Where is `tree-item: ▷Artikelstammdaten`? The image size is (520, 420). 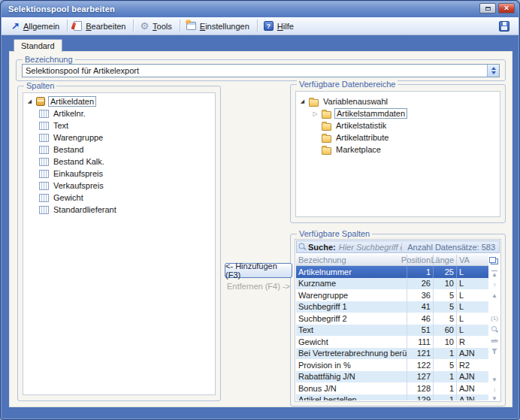
tree-item: ▷Artikelstammdaten is located at coordinates (398, 113).